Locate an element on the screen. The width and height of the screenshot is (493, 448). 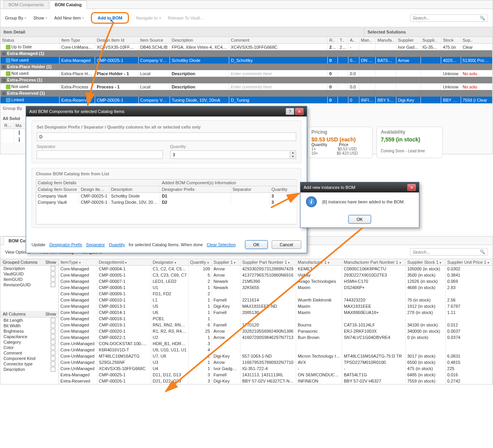
table-cell: SN74LVC1G04DBVRE4 is located at coordinates (374, 337).